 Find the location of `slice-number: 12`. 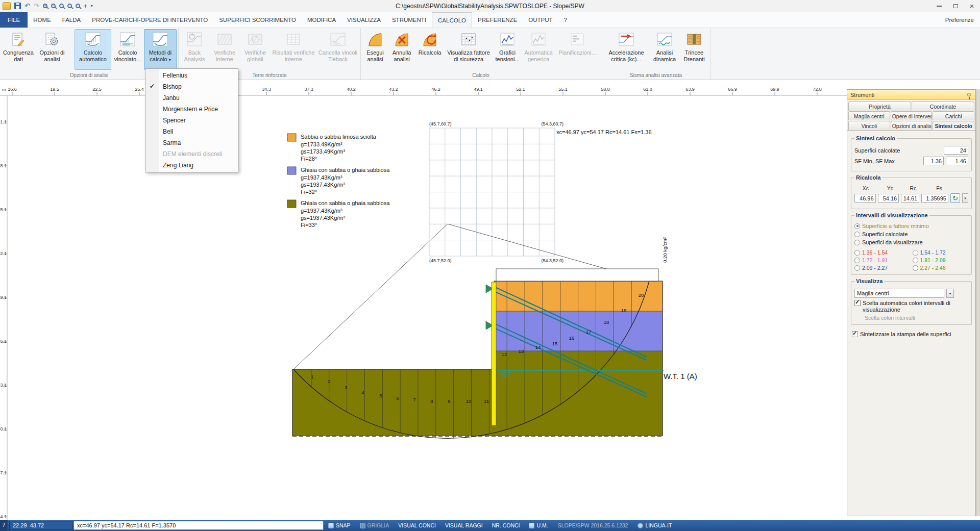

slice-number: 12 is located at coordinates (504, 354).